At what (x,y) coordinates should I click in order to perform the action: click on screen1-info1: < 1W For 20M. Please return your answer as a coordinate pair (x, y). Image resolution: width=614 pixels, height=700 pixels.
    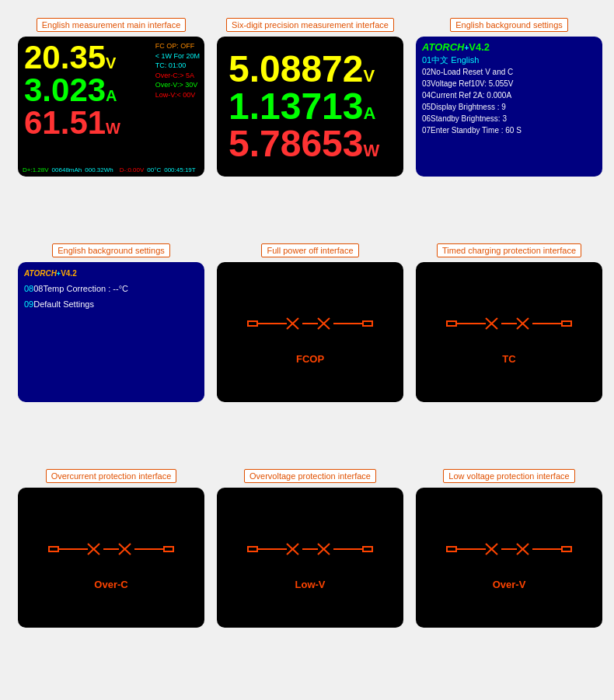
    Looking at the image, I should click on (177, 56).